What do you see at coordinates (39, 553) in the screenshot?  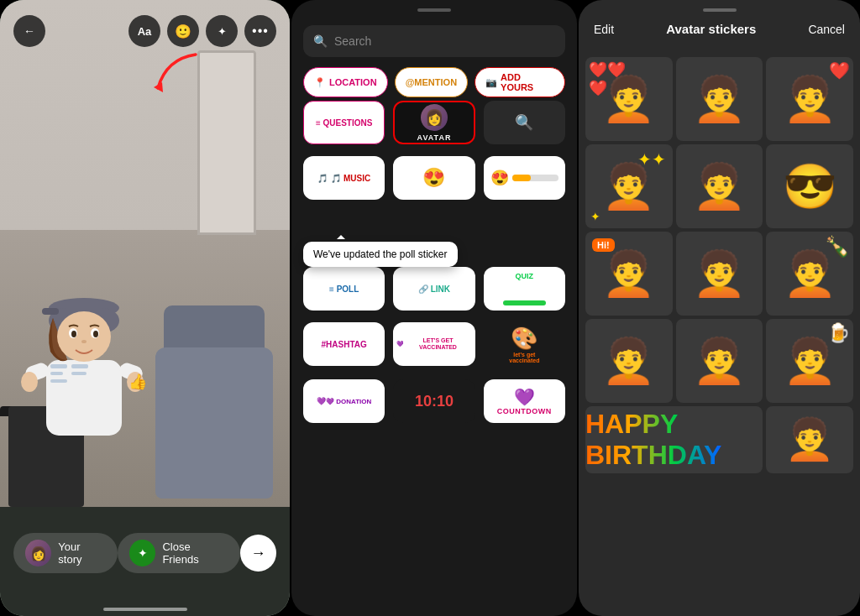 I see `your-story-avatar: 👩` at bounding box center [39, 553].